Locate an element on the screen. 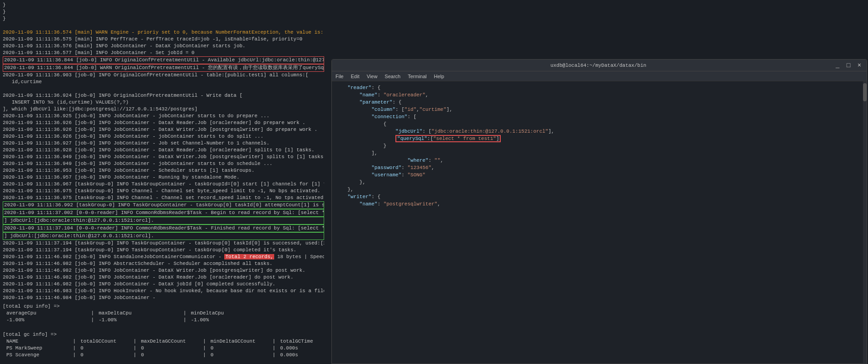  json-jdbcurl: "jdbcUrl": ["jdbc:oracle:thin:@127.0.0.1… is located at coordinates (599, 131).